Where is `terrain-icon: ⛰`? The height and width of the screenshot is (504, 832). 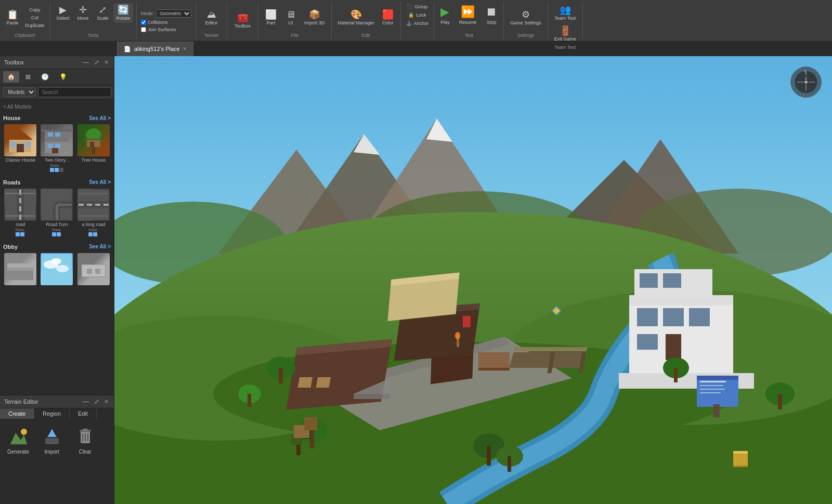 terrain-icon: ⛰ is located at coordinates (212, 15).